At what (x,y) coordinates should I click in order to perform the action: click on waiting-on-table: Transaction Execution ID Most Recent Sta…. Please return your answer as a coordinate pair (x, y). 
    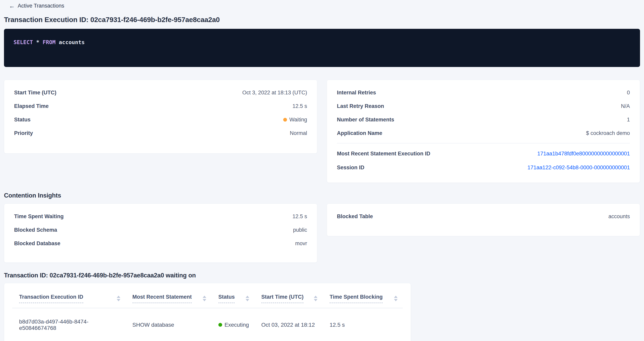
    Looking at the image, I should click on (208, 313).